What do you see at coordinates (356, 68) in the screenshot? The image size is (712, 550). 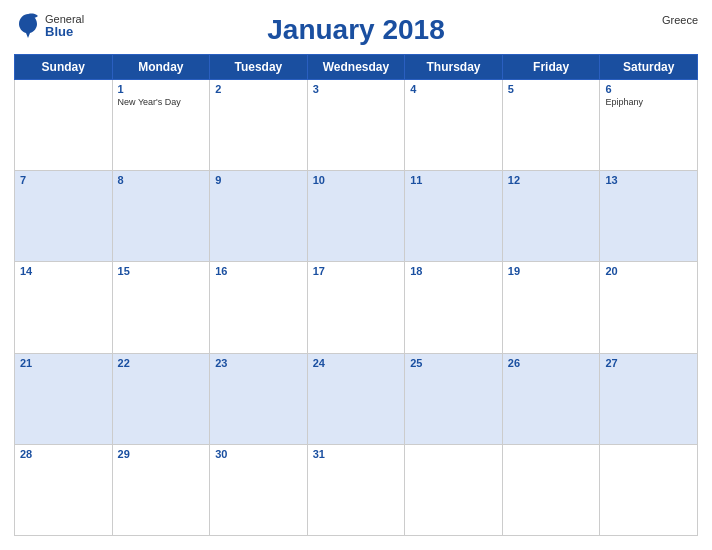 I see `calendar-thead: Sunday Monday Tuesday Wednesday Thursday…` at bounding box center [356, 68].